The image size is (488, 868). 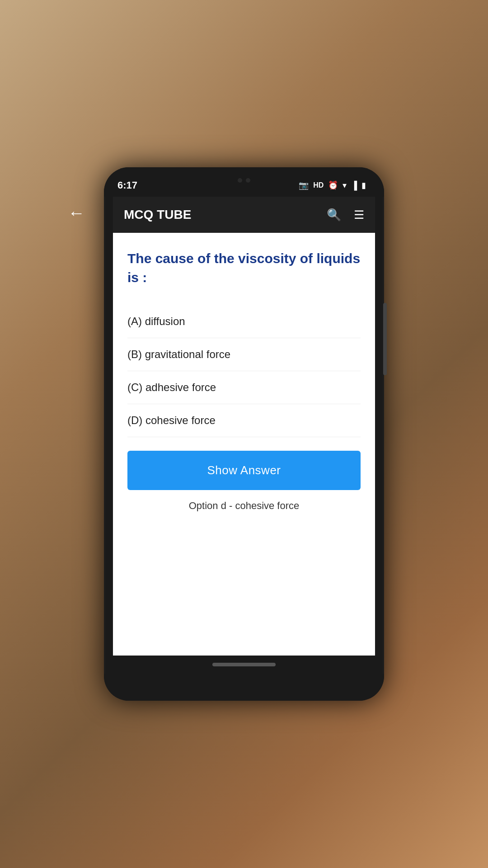 What do you see at coordinates (219, 215) in the screenshot?
I see `app-title: MCQ TUBE` at bounding box center [219, 215].